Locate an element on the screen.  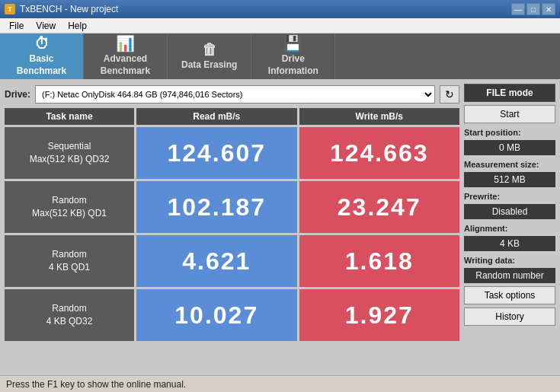
advanced-benchmark-icon: 📊 is located at coordinates (125, 43).